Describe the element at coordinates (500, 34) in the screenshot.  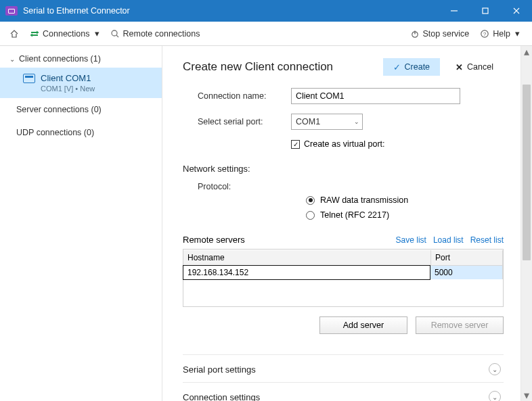
I see `help-menu: ? Help ▾` at that location.